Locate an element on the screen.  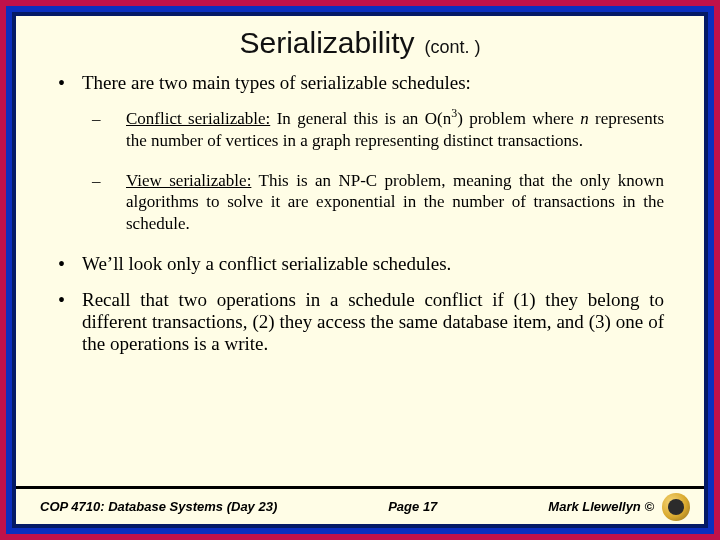
sub-bullet-conflict: Conflict serializable: In general this i… is located at coordinates (373, 130).